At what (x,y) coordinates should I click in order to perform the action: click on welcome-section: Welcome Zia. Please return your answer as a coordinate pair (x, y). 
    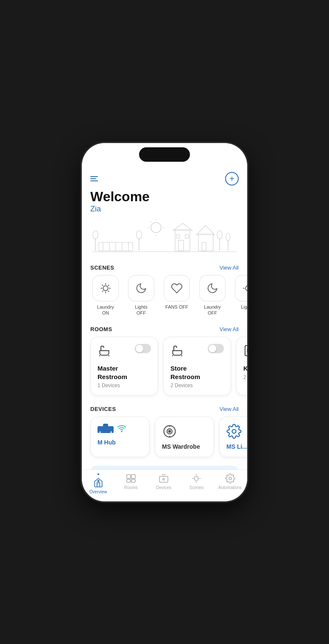
    Looking at the image, I should click on (164, 203).